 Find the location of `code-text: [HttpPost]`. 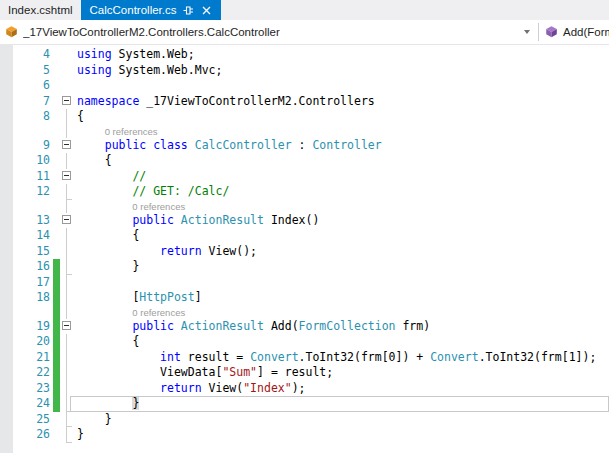

code-text: [HttpPost] is located at coordinates (342, 298).